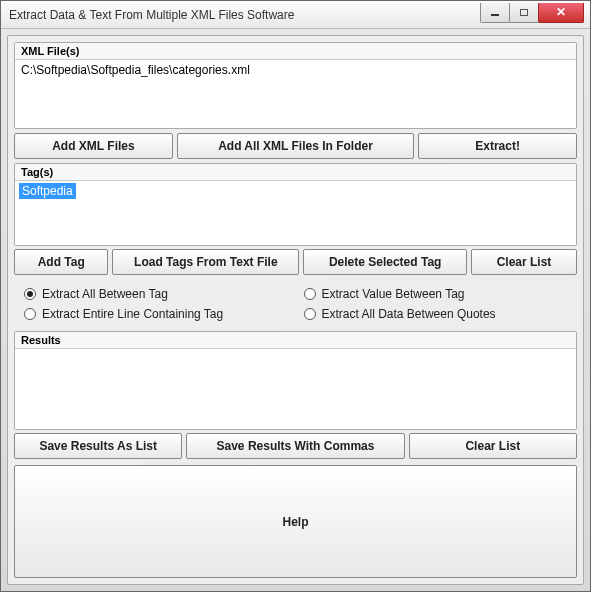  What do you see at coordinates (536, 13) in the screenshot?
I see `window-controls: ✕` at bounding box center [536, 13].